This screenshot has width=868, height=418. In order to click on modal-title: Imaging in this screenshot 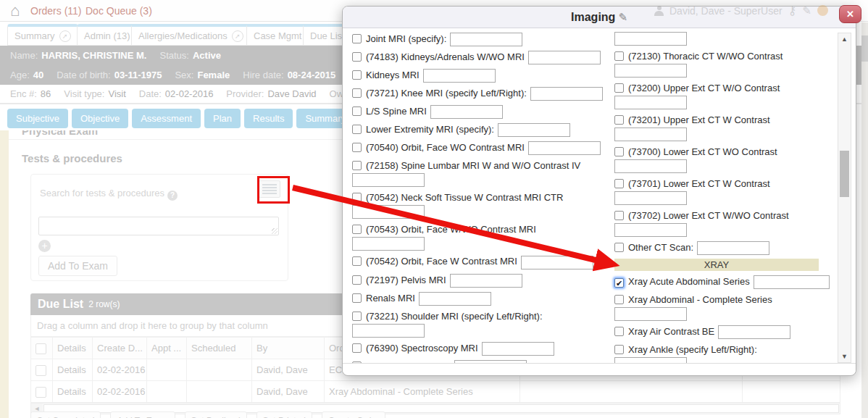, I will do `click(593, 17)`.